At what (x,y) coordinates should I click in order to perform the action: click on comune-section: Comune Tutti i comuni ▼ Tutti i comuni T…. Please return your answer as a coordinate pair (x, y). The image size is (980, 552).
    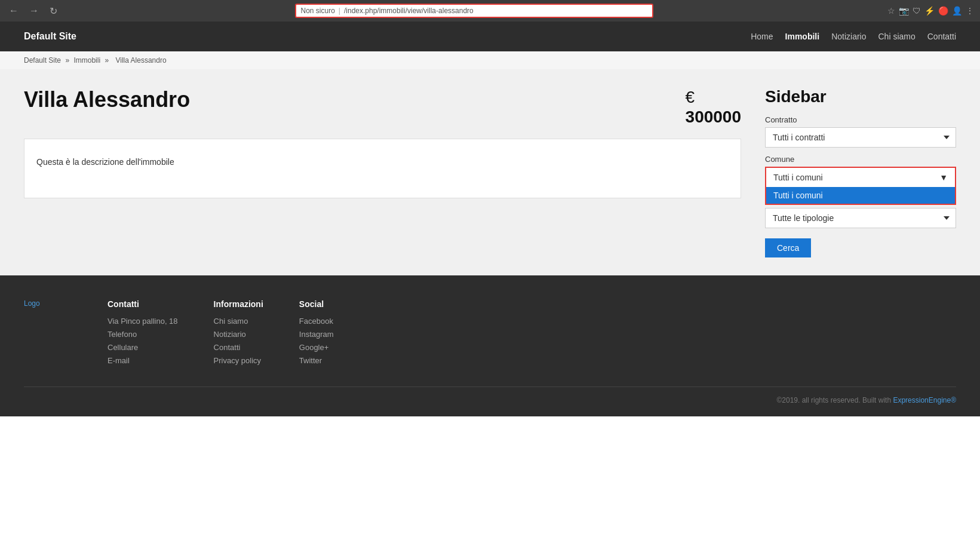
    Looking at the image, I should click on (861, 178).